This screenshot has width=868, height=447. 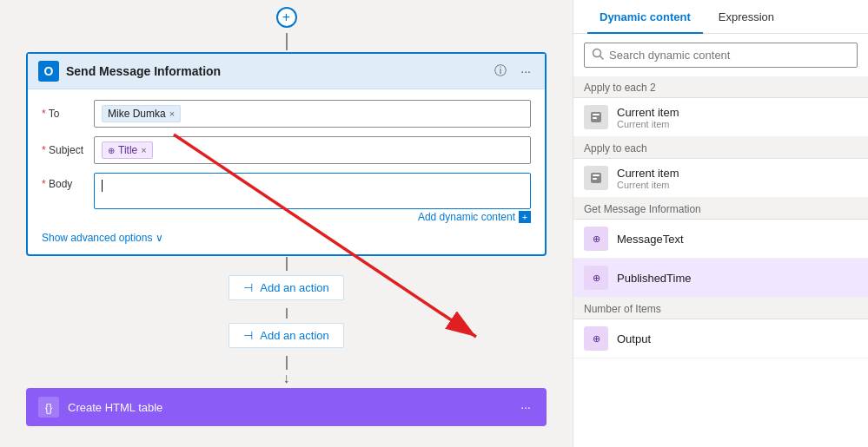 What do you see at coordinates (287, 407) in the screenshot?
I see `create-html-table-card: {} Create HTML table ···` at bounding box center [287, 407].